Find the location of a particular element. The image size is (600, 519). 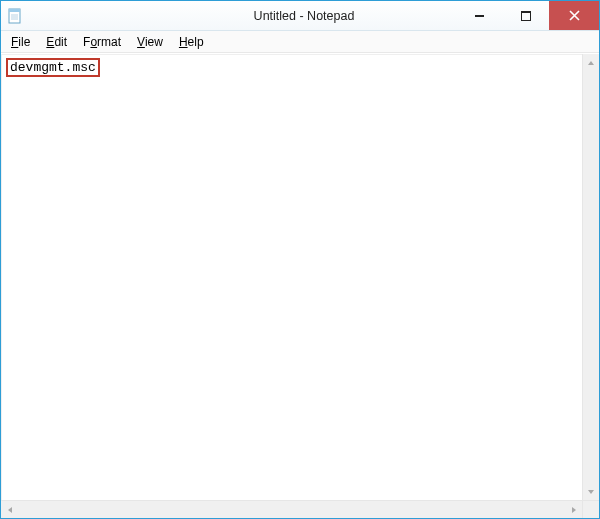

scroll-up-icon is located at coordinates (591, 62).